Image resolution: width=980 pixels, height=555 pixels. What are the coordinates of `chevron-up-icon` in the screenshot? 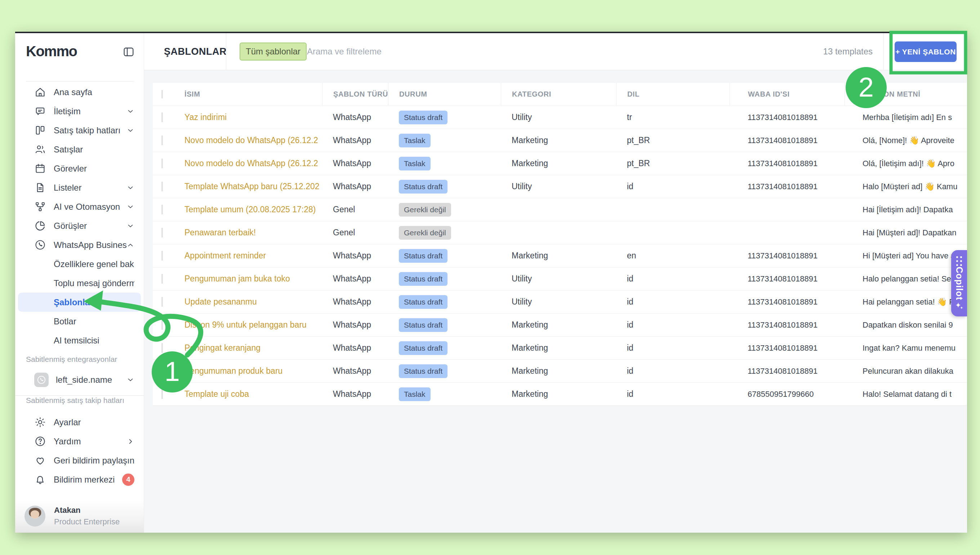 It's located at (130, 245).